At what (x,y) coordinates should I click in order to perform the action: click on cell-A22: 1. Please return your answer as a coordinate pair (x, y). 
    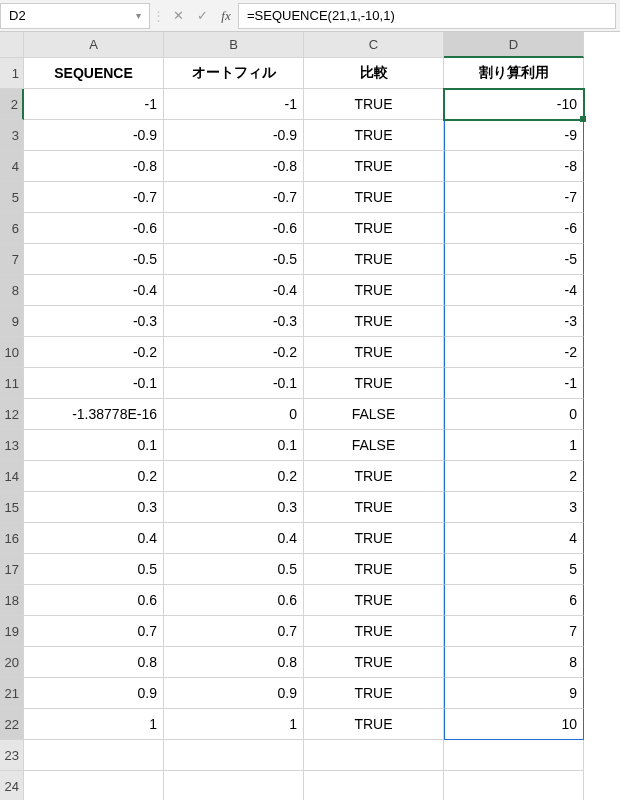
    Looking at the image, I should click on (94, 724).